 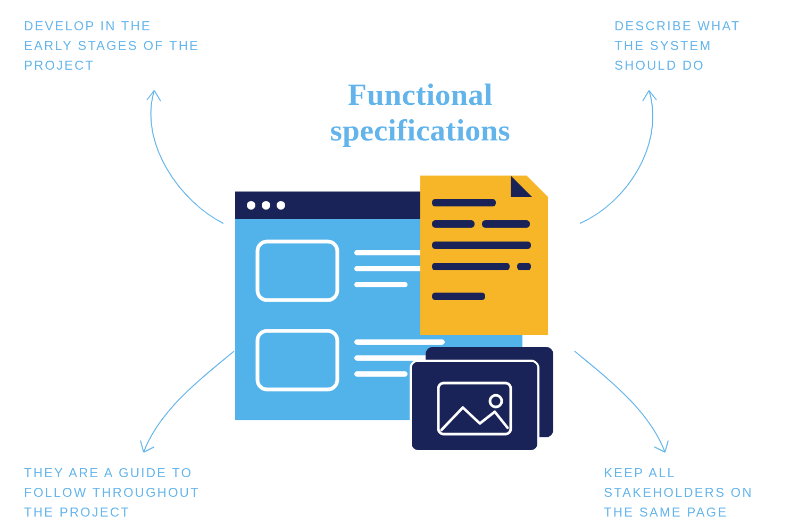 I want to click on title-line-2: specifications, so click(x=420, y=130).